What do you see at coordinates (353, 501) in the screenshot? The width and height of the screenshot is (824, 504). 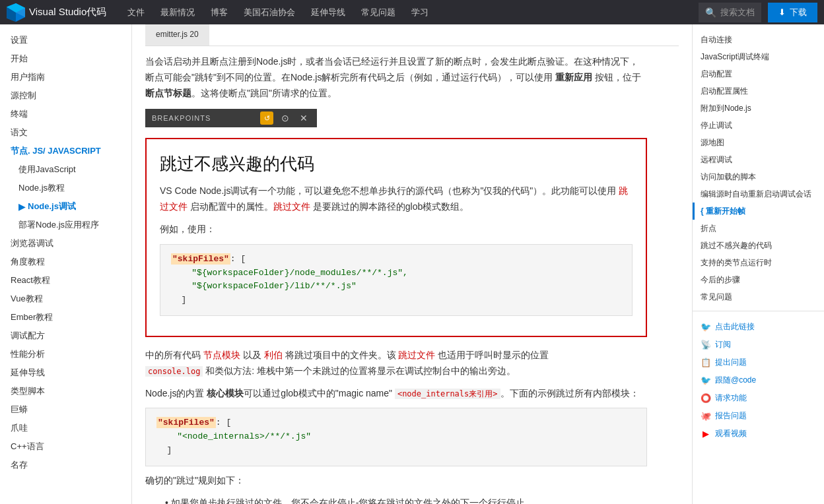 I see `bullet1-text: 如果您单步执行跳过的文件，您不会在此停止-您将在跳过的文件之外的下一个行行停止。` at bounding box center [353, 501].